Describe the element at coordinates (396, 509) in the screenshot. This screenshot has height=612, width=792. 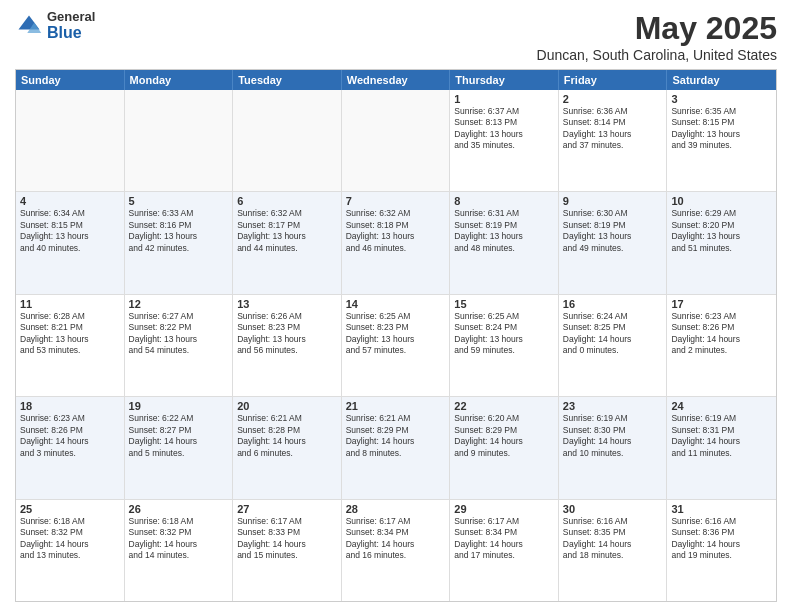
I see `cell-date: 28` at that location.